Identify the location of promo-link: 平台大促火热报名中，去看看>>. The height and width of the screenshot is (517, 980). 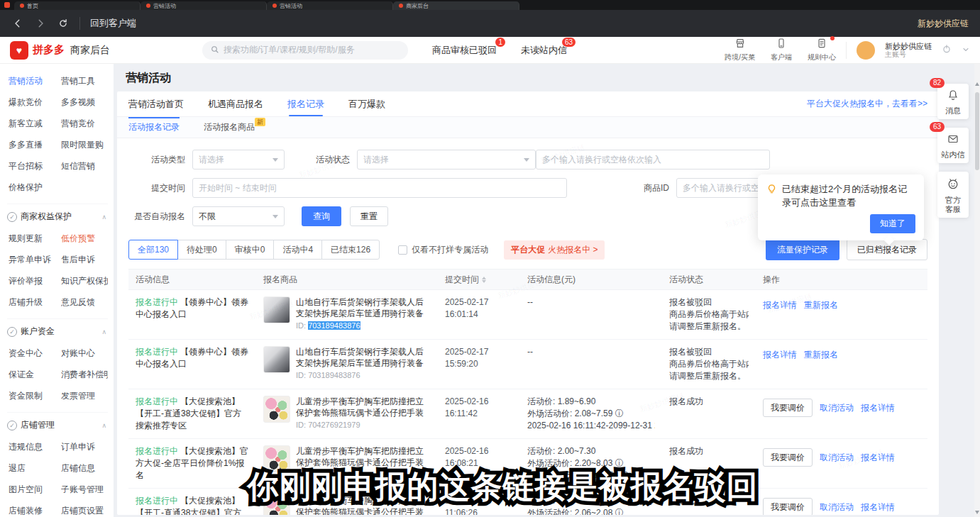
(867, 104).